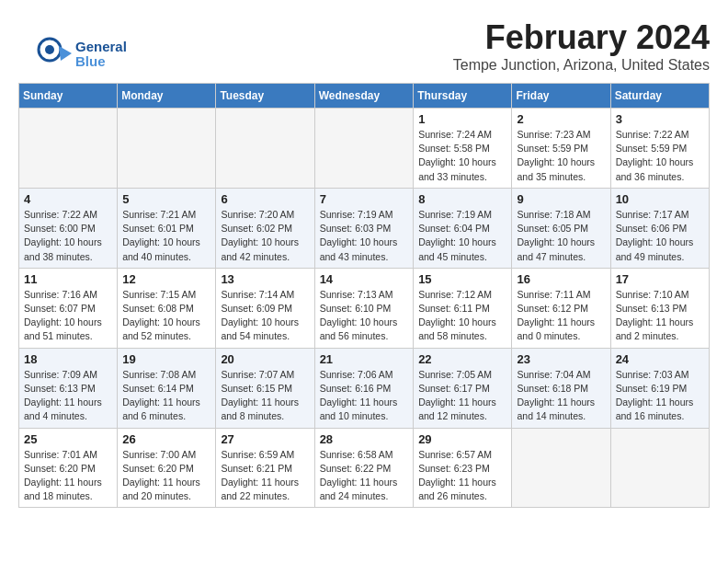 This screenshot has height=563, width=728. What do you see at coordinates (364, 236) in the screenshot?
I see `day-info: Sunrise: 7:19 AM Sunset: 6:03 PM Dayligh…` at bounding box center [364, 236].